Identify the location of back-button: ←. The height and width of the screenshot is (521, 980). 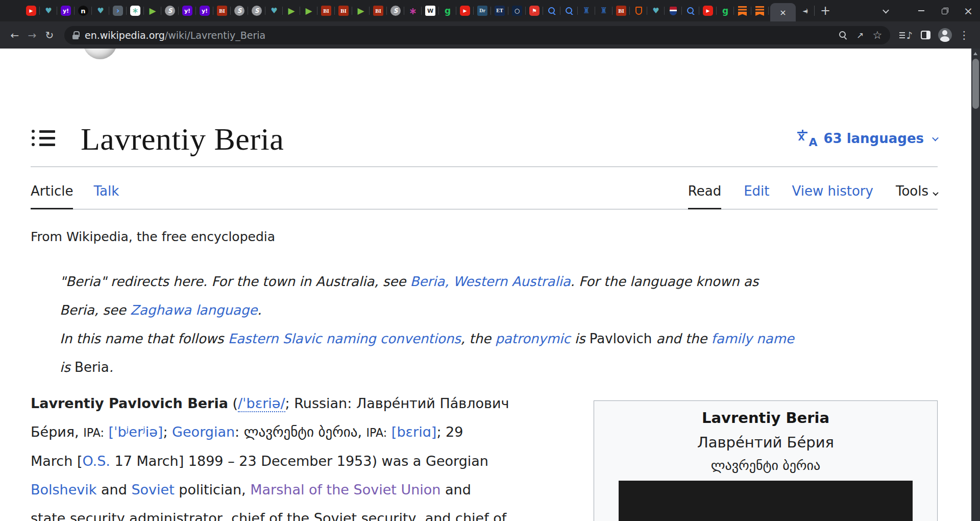
(15, 35).